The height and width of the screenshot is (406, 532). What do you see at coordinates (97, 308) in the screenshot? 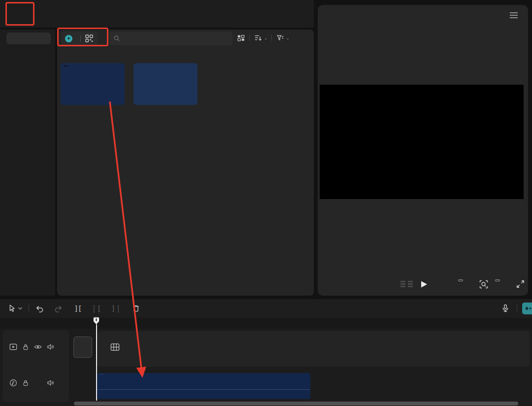
I see `trim-left-button: ⡇[` at bounding box center [97, 308].